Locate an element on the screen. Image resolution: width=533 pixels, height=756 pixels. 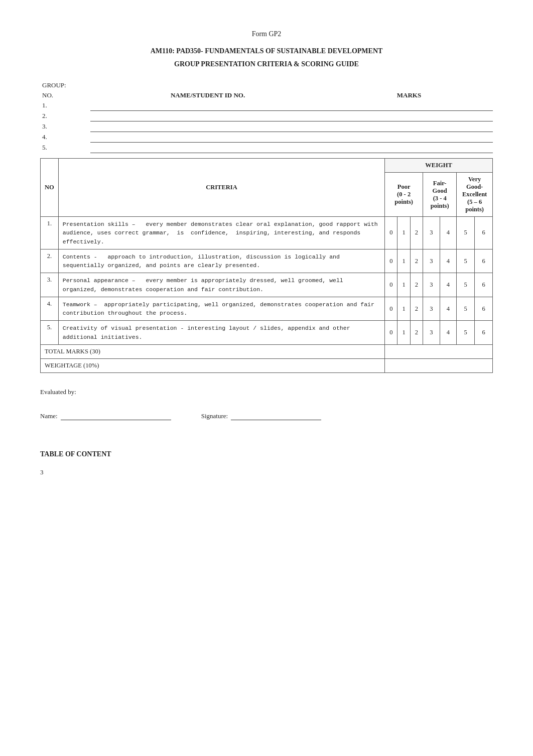
row4-p0: 0 is located at coordinates (391, 309).